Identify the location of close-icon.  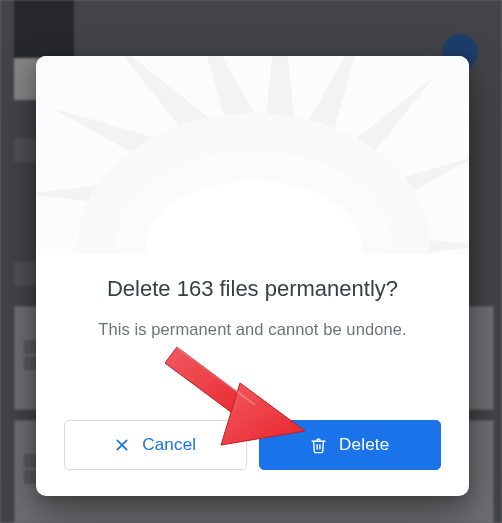
(122, 445).